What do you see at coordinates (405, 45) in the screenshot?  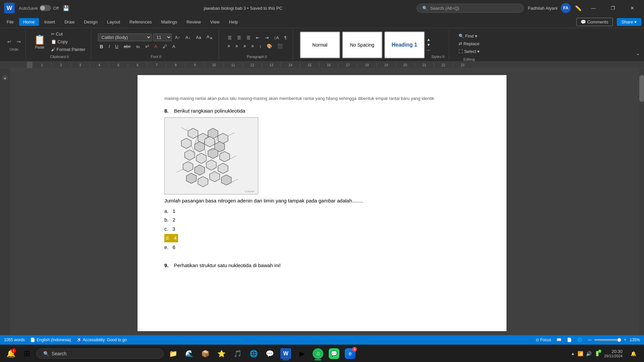 I see `style-heading: Heading 1` at bounding box center [405, 45].